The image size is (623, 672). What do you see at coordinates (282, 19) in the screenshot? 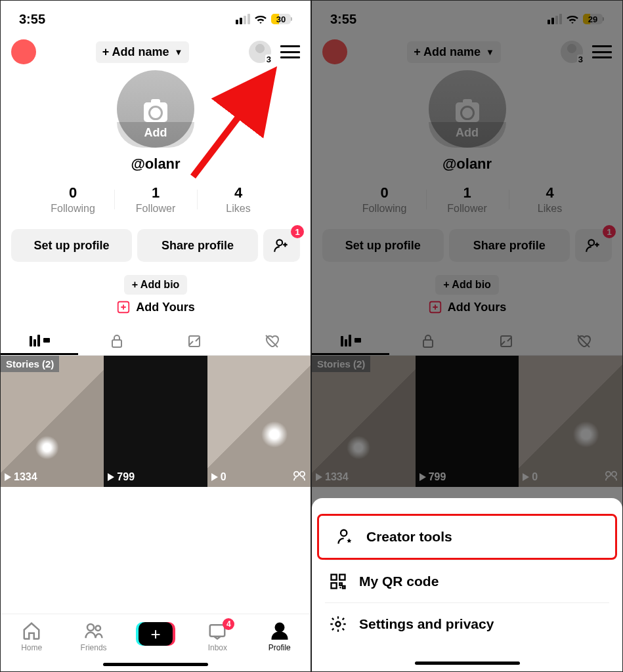
I see `battery-icon: 30` at bounding box center [282, 19].